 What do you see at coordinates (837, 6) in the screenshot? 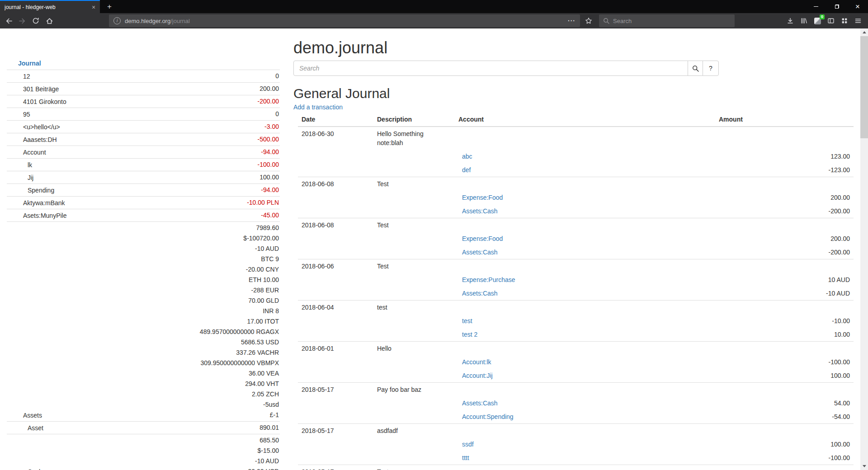
I see `window-restore-button` at bounding box center [837, 6].